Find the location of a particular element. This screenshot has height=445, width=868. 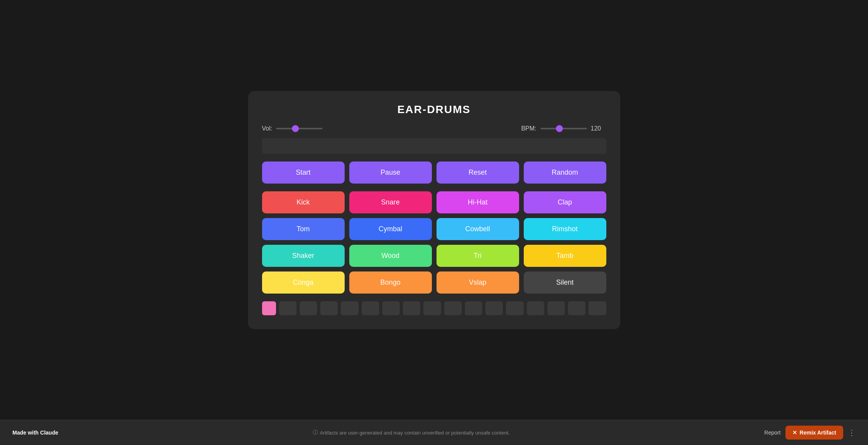

bongo-button: Bongo is located at coordinates (391, 283).